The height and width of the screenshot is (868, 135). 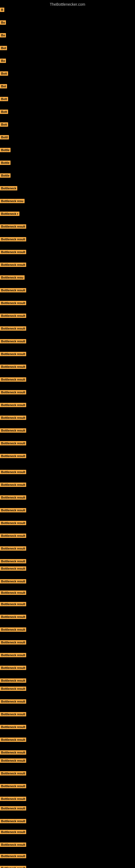 I want to click on badge-47: Bottleneck result, so click(x=13, y=593).